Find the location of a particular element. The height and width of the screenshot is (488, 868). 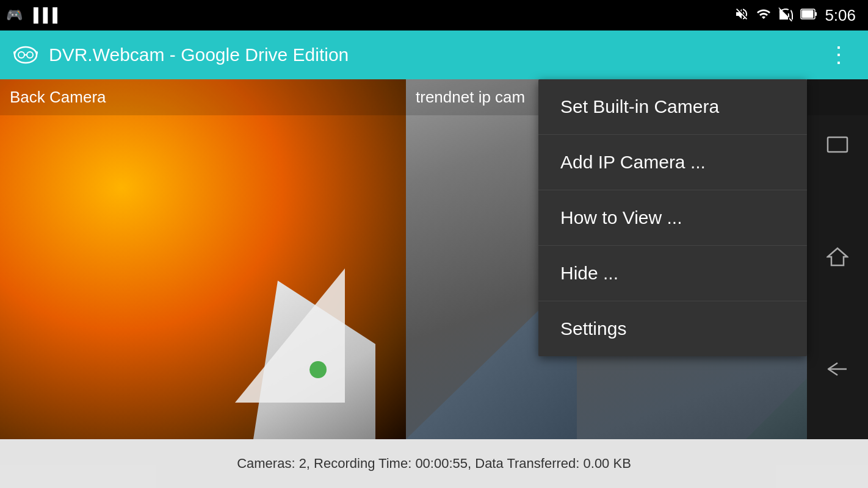

menu-item-settings: Settings is located at coordinates (673, 329).